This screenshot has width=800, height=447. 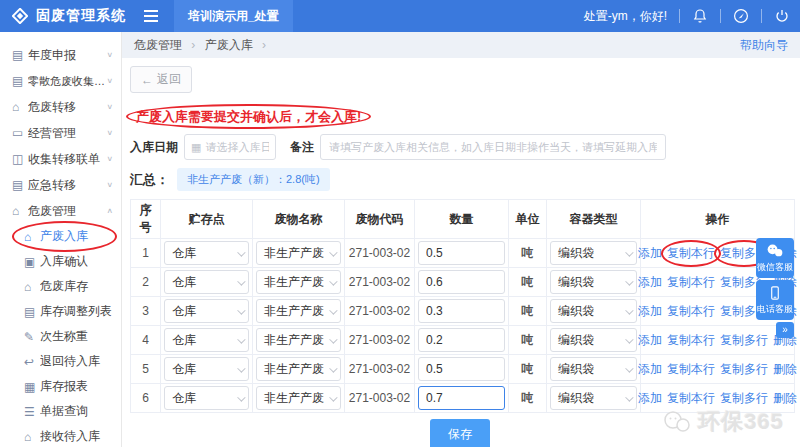 What do you see at coordinates (380, 282) in the screenshot?
I see `waste-code: 271-003-02` at bounding box center [380, 282].